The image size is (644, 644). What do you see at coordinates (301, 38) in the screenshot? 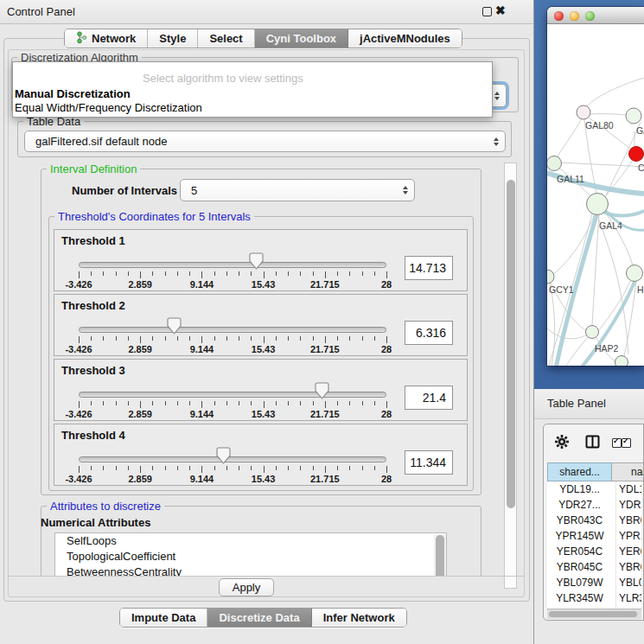
I see `tab-label: Cyni Toolbox` at bounding box center [301, 38].